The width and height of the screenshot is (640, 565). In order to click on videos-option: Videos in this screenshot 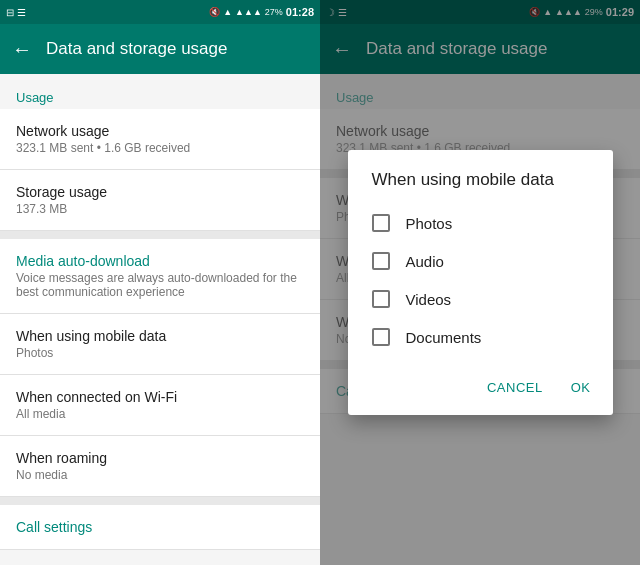, I will do `click(480, 299)`.